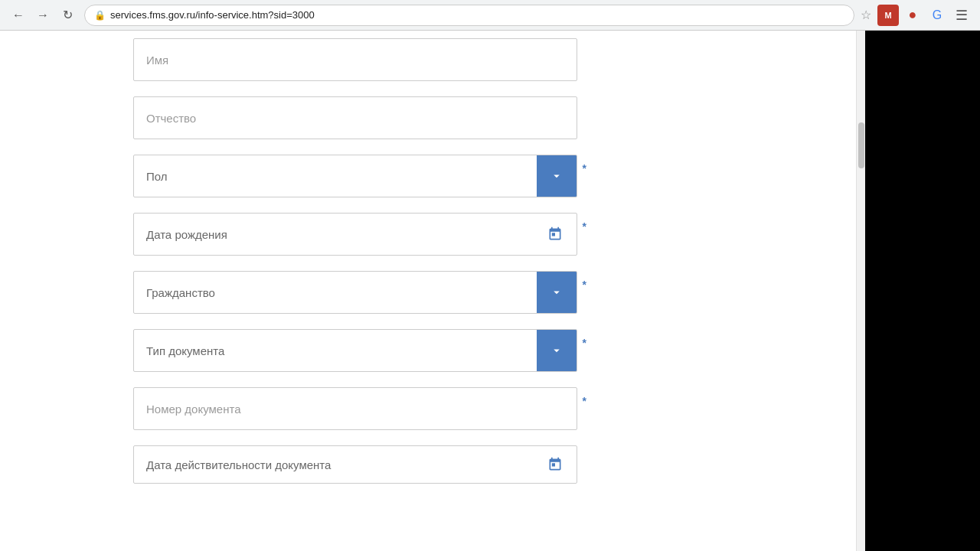 Image resolution: width=980 pixels, height=551 pixels. I want to click on otchestvo-input, so click(355, 118).